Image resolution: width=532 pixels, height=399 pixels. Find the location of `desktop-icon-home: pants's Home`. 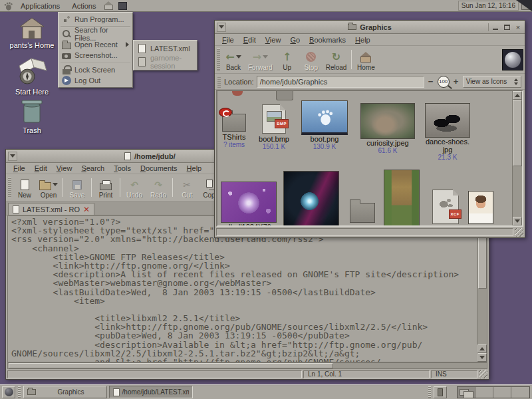

desktop-icon-home: pants's Home is located at coordinates (32, 33).